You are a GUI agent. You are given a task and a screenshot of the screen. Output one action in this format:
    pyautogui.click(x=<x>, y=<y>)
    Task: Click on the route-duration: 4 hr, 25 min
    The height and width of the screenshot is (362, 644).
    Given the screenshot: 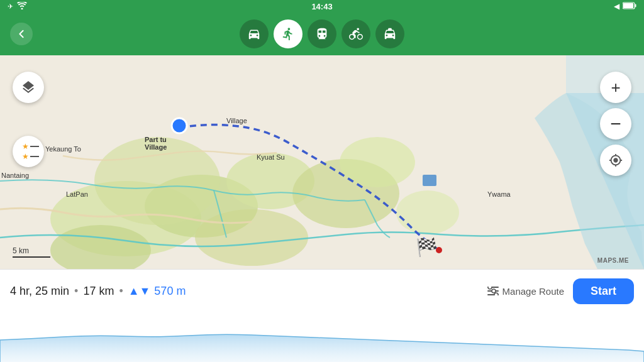 What is the action you would take?
    pyautogui.click(x=40, y=292)
    